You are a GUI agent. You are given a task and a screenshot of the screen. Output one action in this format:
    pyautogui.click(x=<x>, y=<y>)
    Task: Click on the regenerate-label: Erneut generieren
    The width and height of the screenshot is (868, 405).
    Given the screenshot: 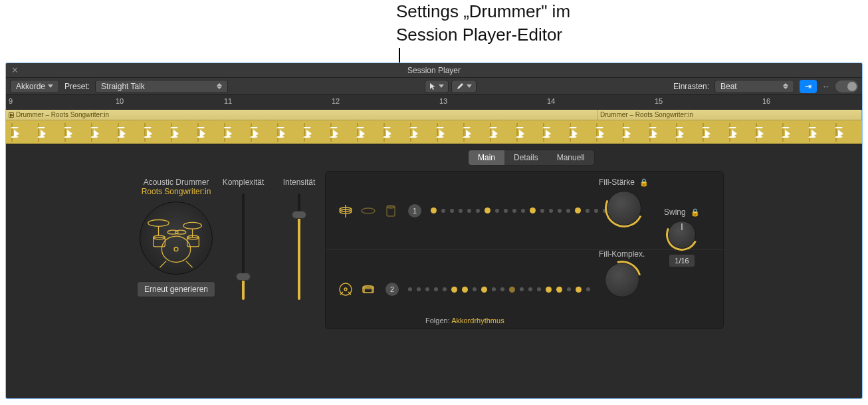 What is the action you would take?
    pyautogui.click(x=176, y=289)
    